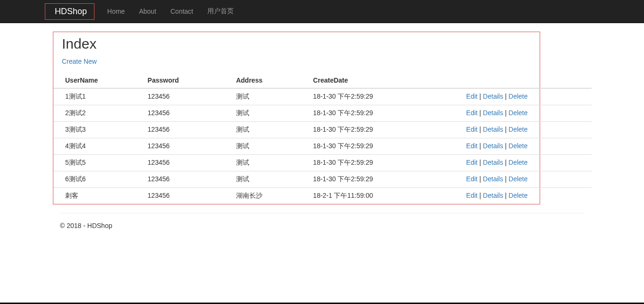 The image size is (644, 304). What do you see at coordinates (322, 163) in the screenshot?
I see `table-row: 5测试5123456测试18-1-30 下午2:59:29Edit | Deta…` at bounding box center [322, 163].